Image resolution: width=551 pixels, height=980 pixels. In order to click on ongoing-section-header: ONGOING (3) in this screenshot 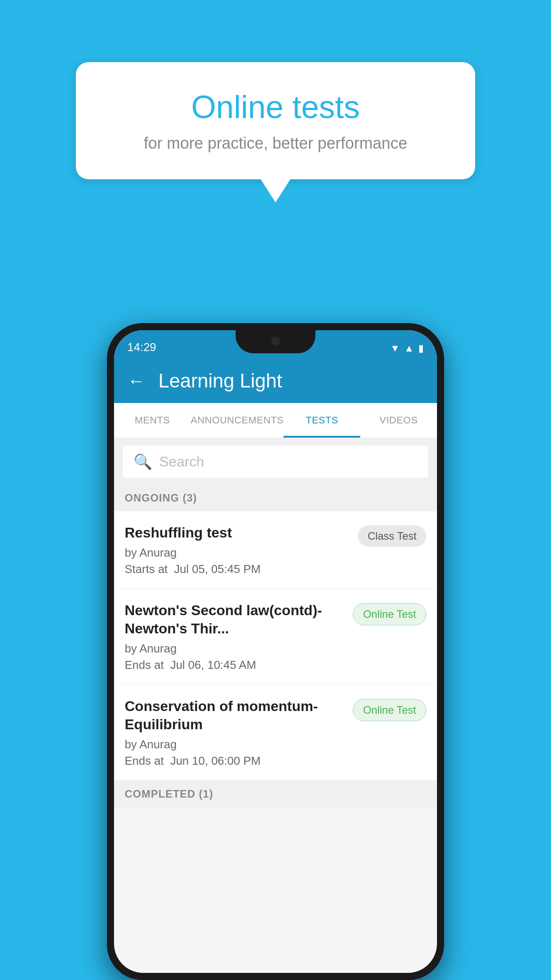, I will do `click(276, 498)`.